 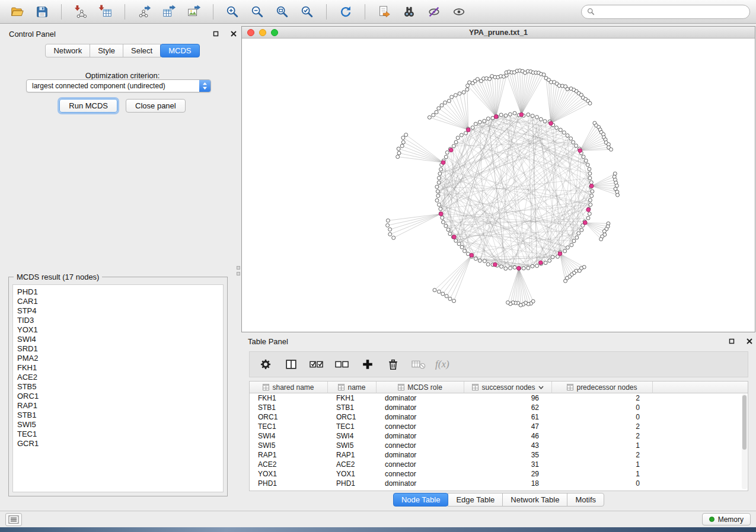 What do you see at coordinates (81, 12) in the screenshot?
I see `import-network-button` at bounding box center [81, 12].